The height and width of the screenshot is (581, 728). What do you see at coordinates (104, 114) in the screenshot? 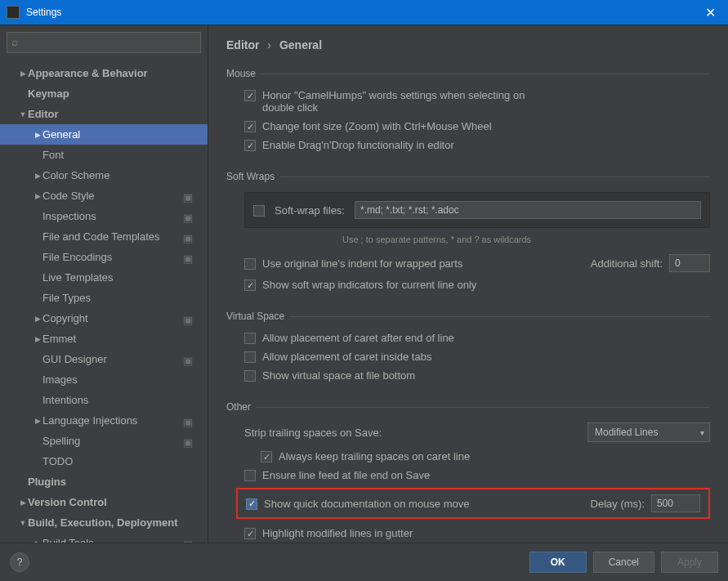
I see `tree-editor: ▼Editor` at bounding box center [104, 114].